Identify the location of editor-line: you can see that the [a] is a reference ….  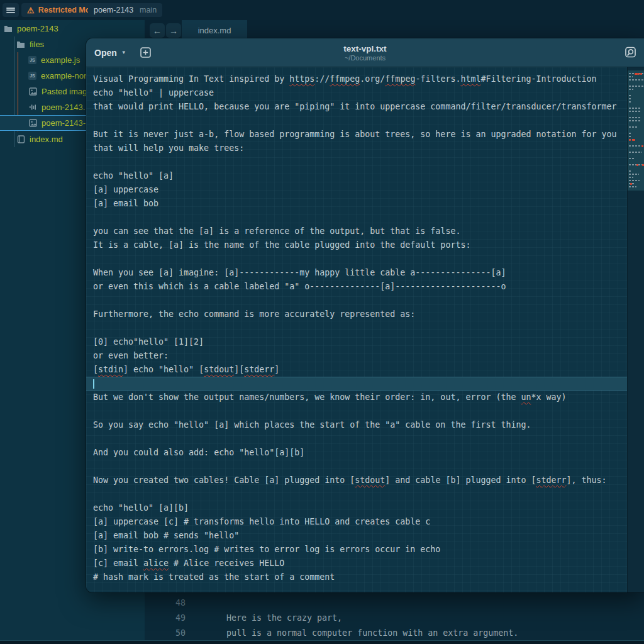
(357, 231).